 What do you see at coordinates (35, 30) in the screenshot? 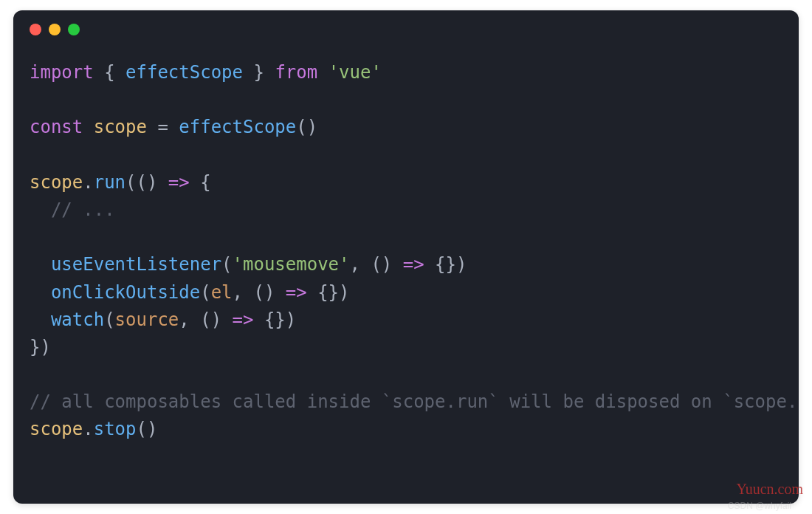
I see `close-icon` at bounding box center [35, 30].